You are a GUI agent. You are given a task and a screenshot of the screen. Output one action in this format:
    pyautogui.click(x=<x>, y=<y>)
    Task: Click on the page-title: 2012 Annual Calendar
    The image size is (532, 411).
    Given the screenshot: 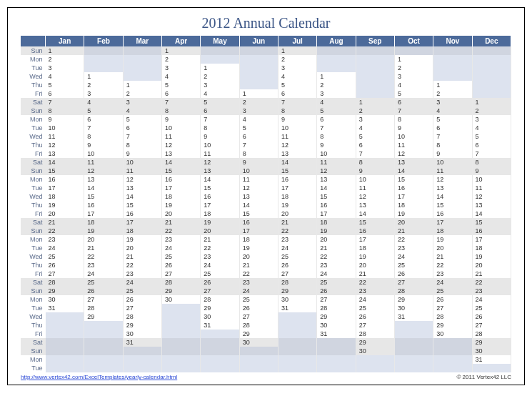 What is the action you would take?
    pyautogui.click(x=266, y=23)
    